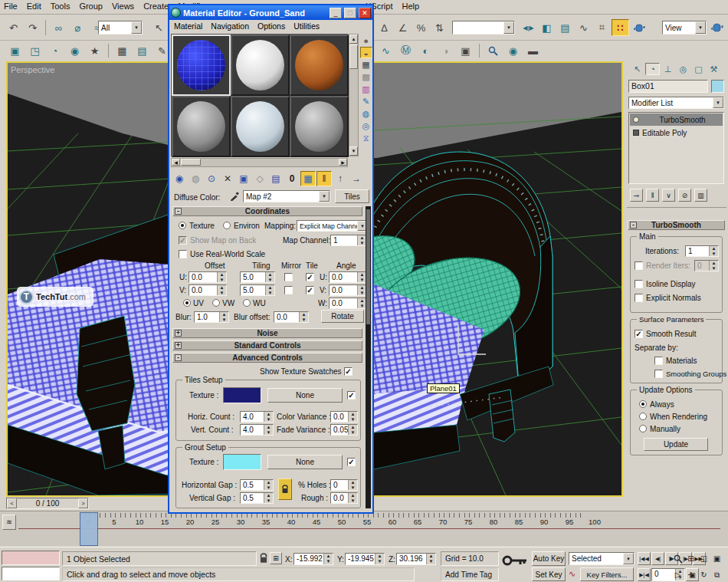 The height and width of the screenshot is (582, 728). I want to click on vert-count-field: 4.0, so click(257, 429).